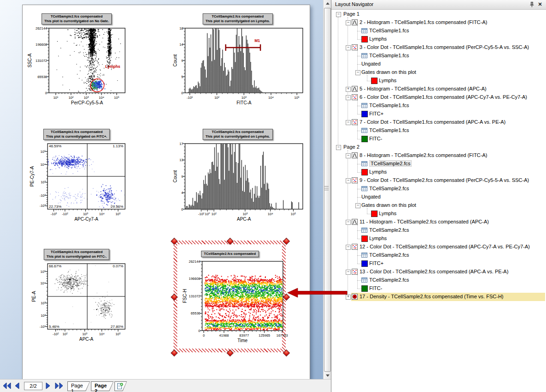 Image resolution: width=546 pixels, height=392 pixels. I want to click on next-page-button, so click(48, 386).